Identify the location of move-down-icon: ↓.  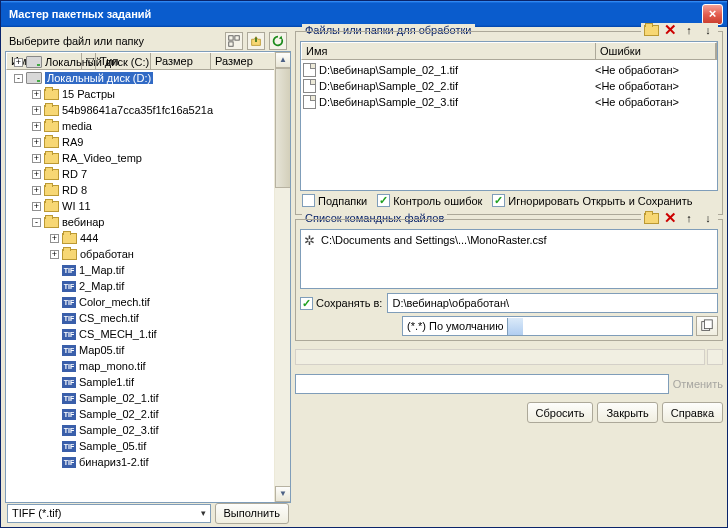
(708, 30).